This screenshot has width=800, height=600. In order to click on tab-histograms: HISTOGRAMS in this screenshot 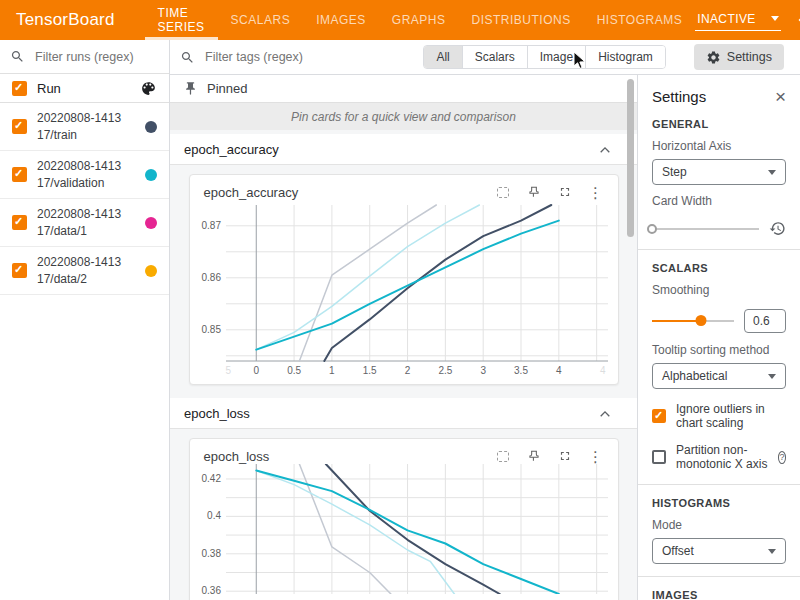, I will do `click(640, 20)`.